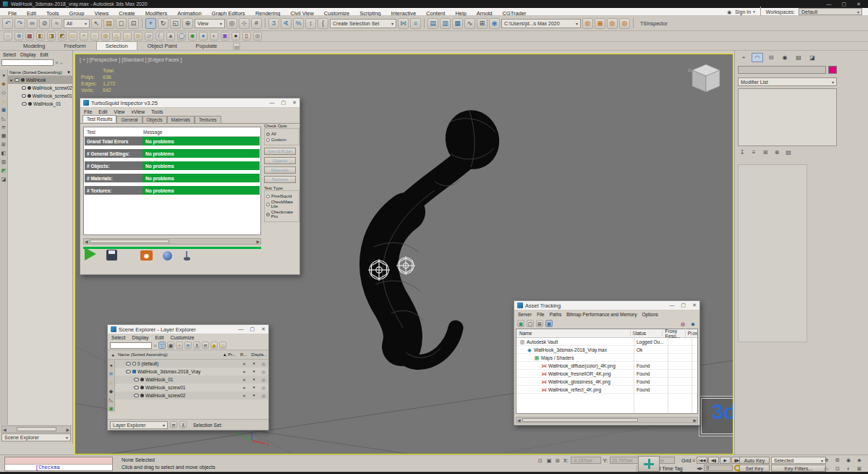  Describe the element at coordinates (188, 345) in the screenshot. I see `layers-stack-icon: ≋` at that location.